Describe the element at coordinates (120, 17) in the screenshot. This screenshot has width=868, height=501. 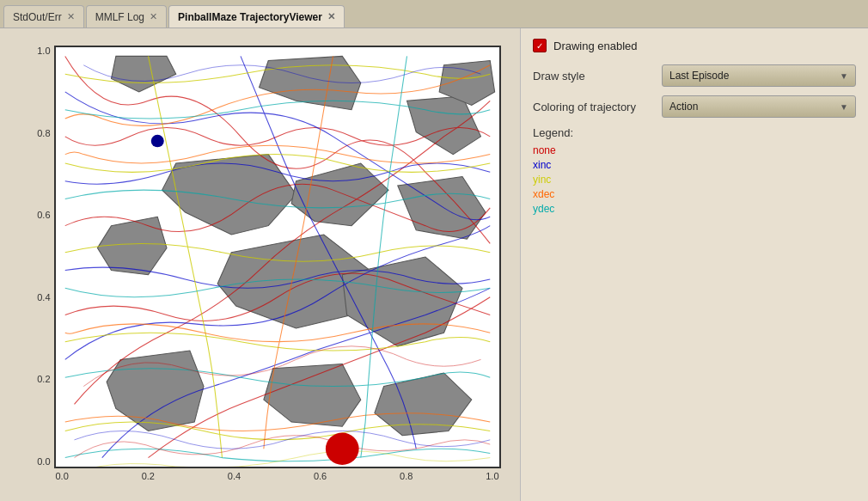
I see `tab-mmlf-label: MMLF Log` at that location.